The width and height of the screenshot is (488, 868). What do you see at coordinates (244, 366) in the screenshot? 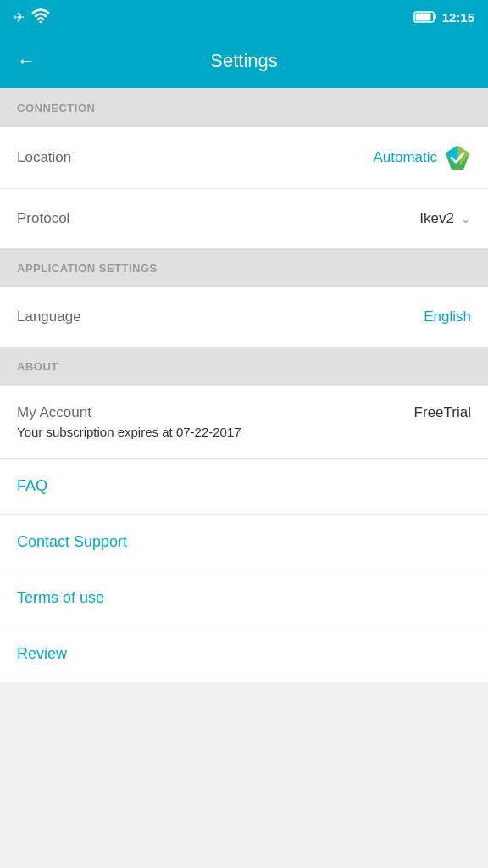
I see `about-section-header: ABOUT` at bounding box center [244, 366].